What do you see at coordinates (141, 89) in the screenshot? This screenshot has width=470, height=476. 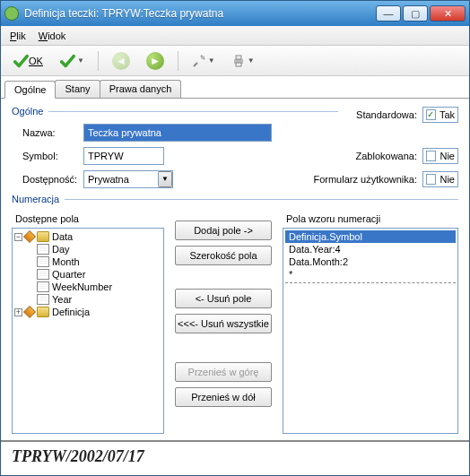 I see `tab-prawa: Prawa danych` at bounding box center [141, 89].